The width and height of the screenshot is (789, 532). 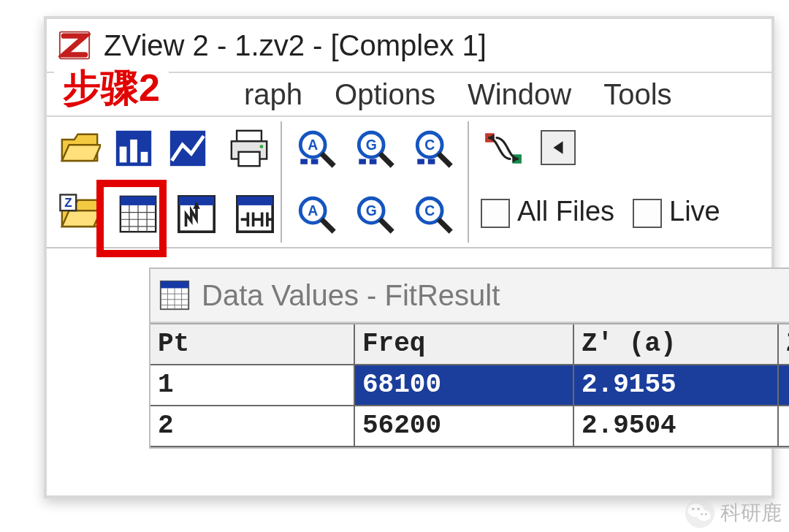 I want to click on wechat-icon, so click(x=700, y=513).